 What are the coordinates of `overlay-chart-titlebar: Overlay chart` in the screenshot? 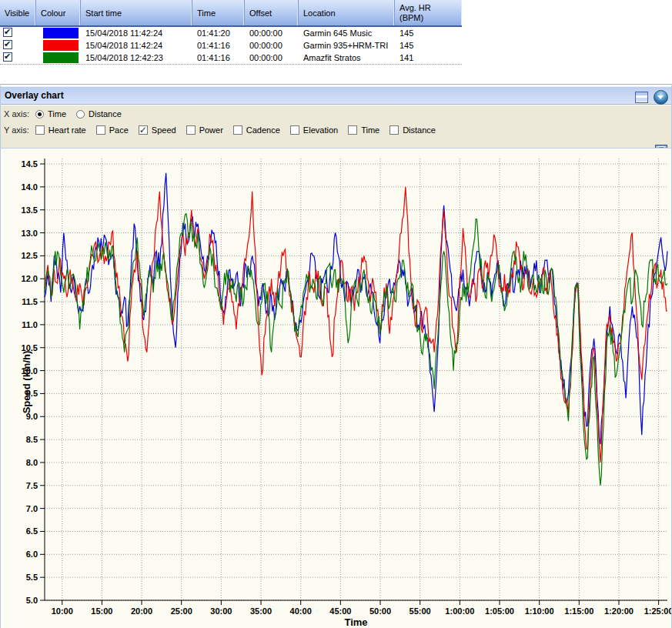 It's located at (336, 95).